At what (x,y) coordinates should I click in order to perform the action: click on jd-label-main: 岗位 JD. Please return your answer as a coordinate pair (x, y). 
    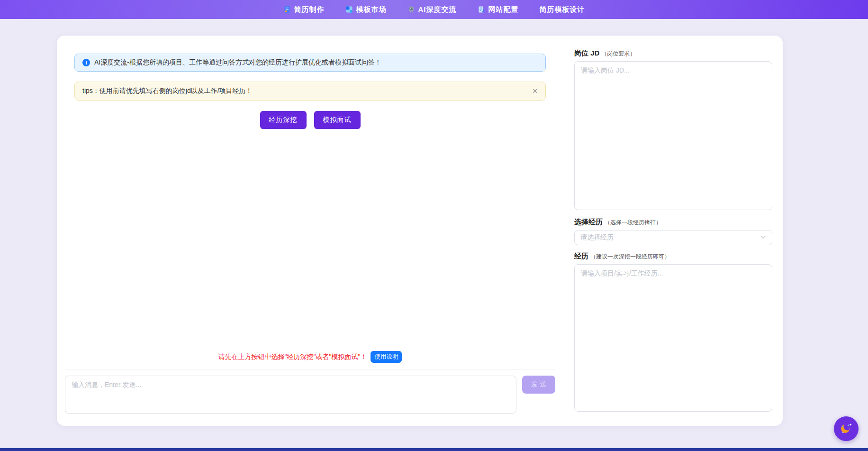
    Looking at the image, I should click on (587, 53).